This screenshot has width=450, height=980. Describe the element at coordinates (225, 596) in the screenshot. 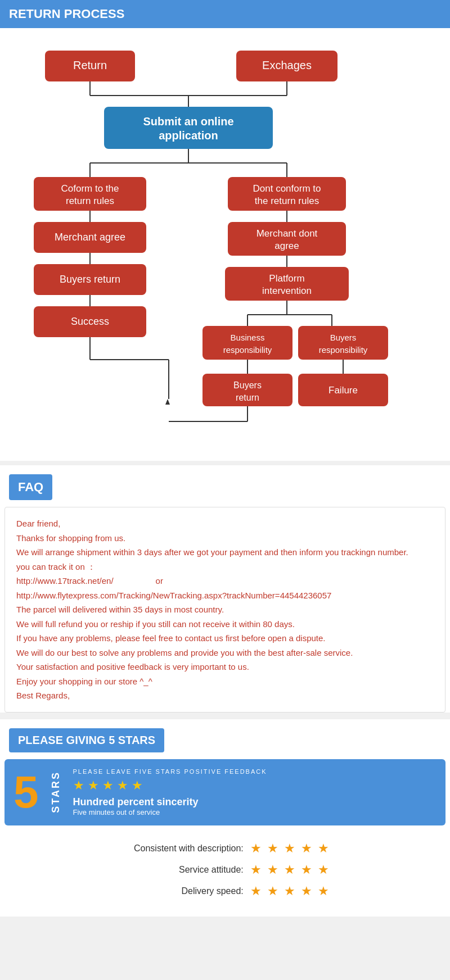

I see `faq-line-6: http://www.flytexpress.com/Tracking/NewT…` at that location.